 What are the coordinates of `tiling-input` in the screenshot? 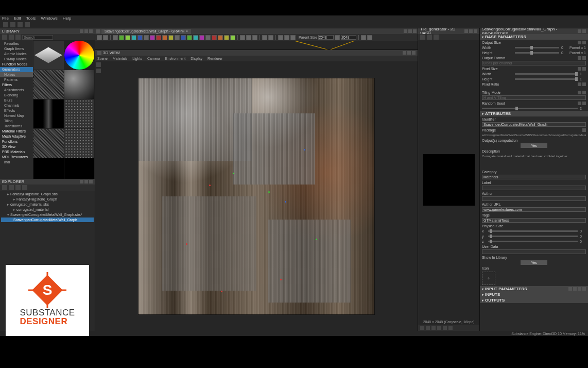 It's located at (534, 98).